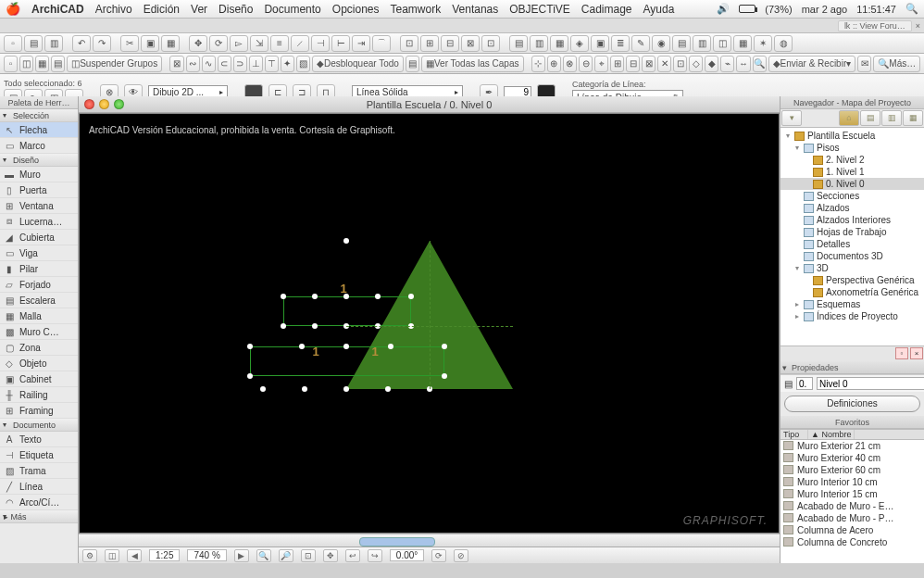  I want to click on story-number-input, so click(805, 383).